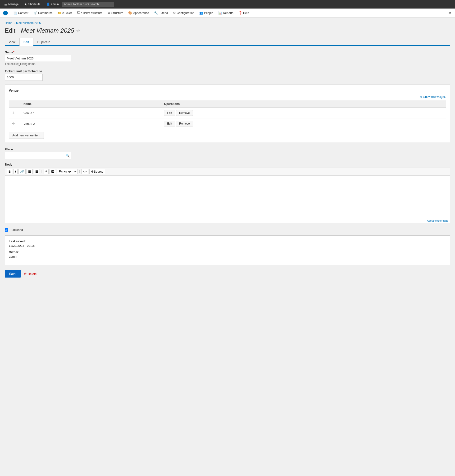 The height and width of the screenshot is (476, 455). Describe the element at coordinates (11, 4) in the screenshot. I see `manage-menu: ☰ Manage` at that location.